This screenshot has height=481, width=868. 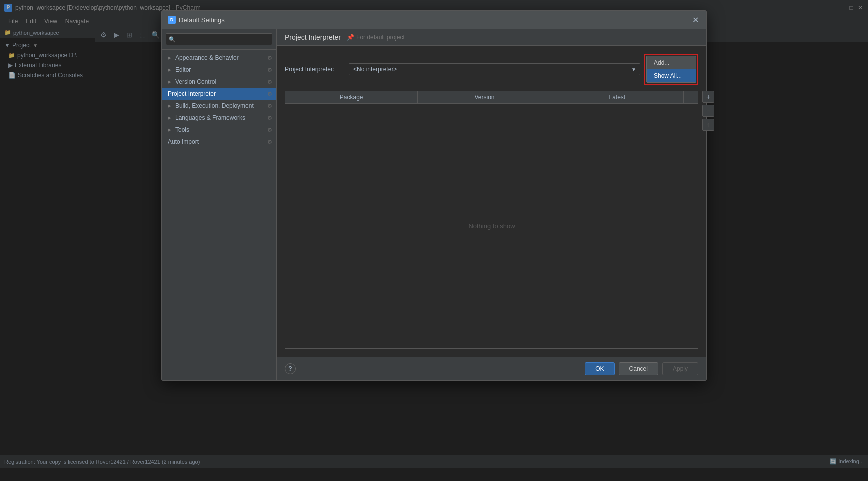 What do you see at coordinates (169, 58) in the screenshot?
I see `appearance-expand-icon: ▶` at bounding box center [169, 58].